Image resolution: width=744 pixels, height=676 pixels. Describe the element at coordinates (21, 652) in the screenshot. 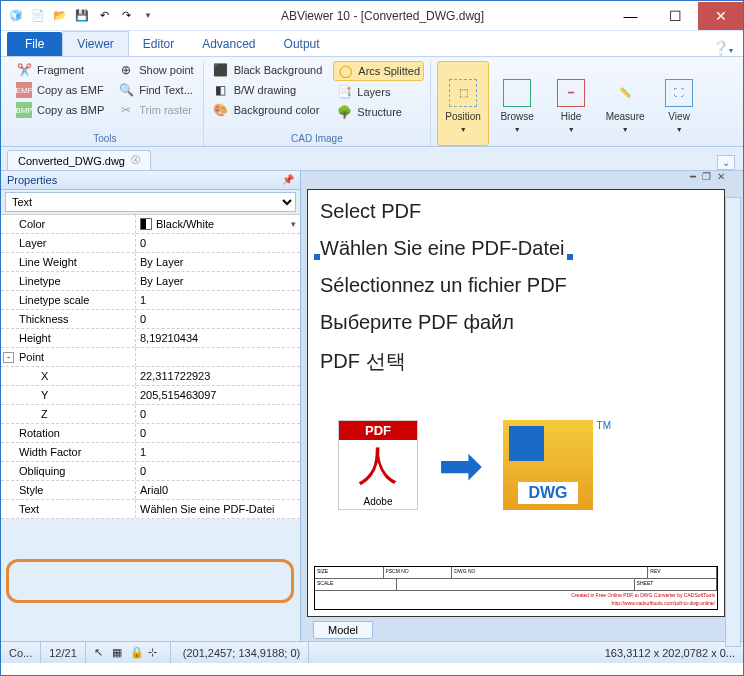

I see `status-command: Co...` at that location.